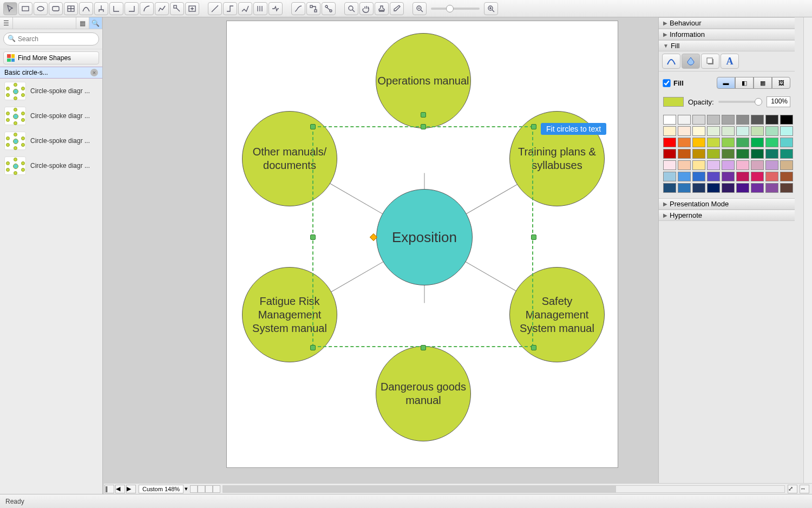 This screenshot has width=812, height=508. What do you see at coordinates (351, 9) in the screenshot?
I see `zoom-tool` at bounding box center [351, 9].